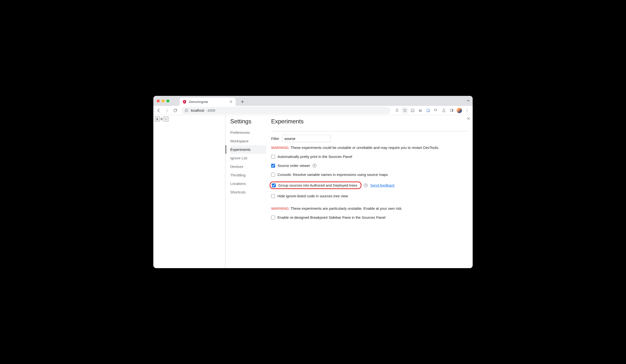  I want to click on tab-strip: DemoAngular, so click(313, 101).